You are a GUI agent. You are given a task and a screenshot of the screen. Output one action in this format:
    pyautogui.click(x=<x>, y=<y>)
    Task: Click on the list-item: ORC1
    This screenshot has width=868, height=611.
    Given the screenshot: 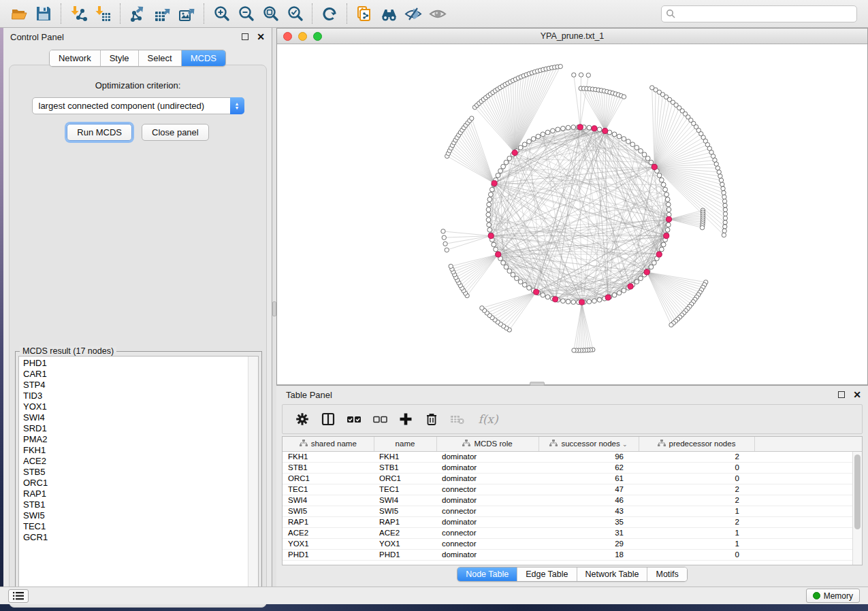 What is the action you would take?
    pyautogui.click(x=133, y=483)
    